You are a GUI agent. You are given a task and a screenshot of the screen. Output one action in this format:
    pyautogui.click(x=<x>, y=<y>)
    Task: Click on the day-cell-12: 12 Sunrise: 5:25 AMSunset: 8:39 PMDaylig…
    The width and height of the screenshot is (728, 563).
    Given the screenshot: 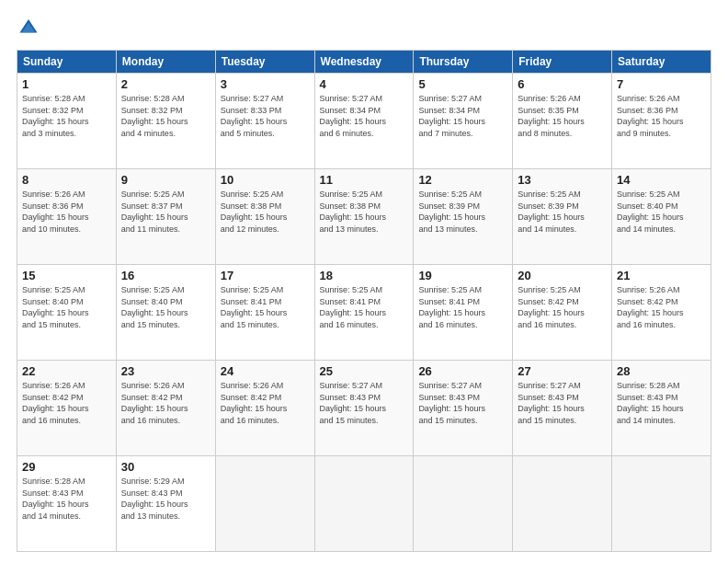 What is the action you would take?
    pyautogui.click(x=463, y=217)
    